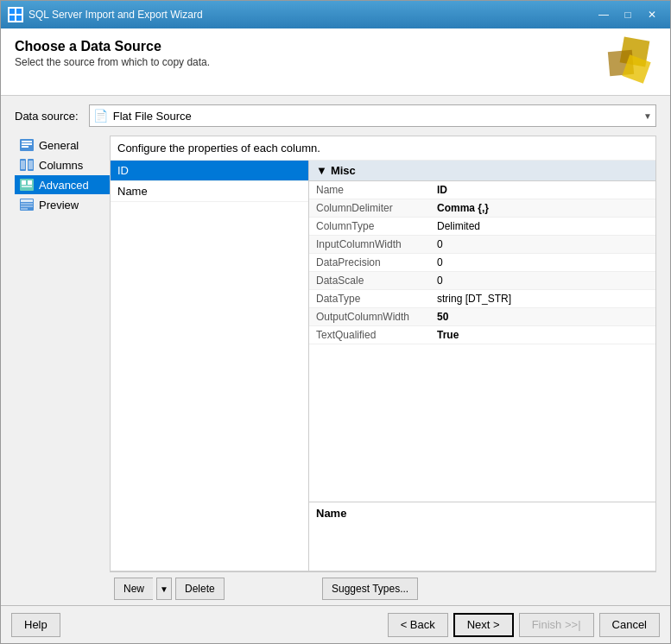 The height and width of the screenshot is (644, 671). I want to click on delete-button: Delete, so click(200, 589).